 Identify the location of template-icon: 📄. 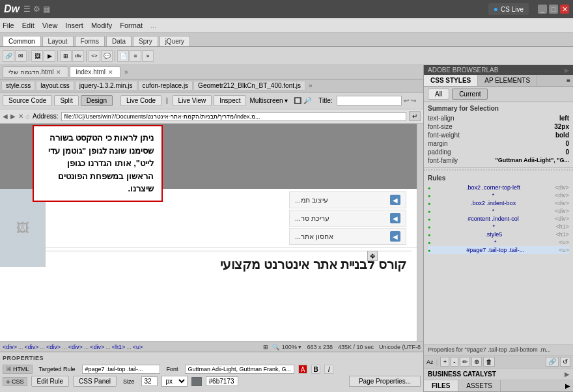
(123, 56).